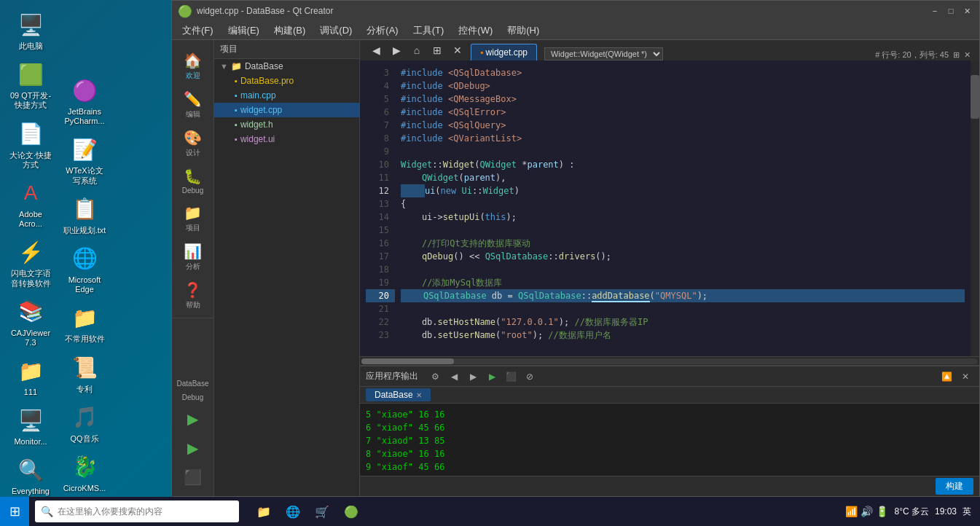  Describe the element at coordinates (492, 377) in the screenshot. I see `output-run-btn: ▶` at that location.